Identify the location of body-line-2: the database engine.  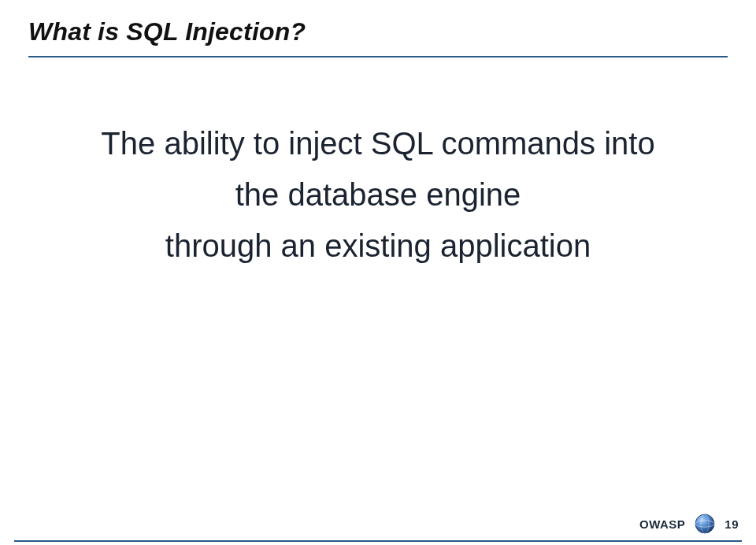
(378, 195).